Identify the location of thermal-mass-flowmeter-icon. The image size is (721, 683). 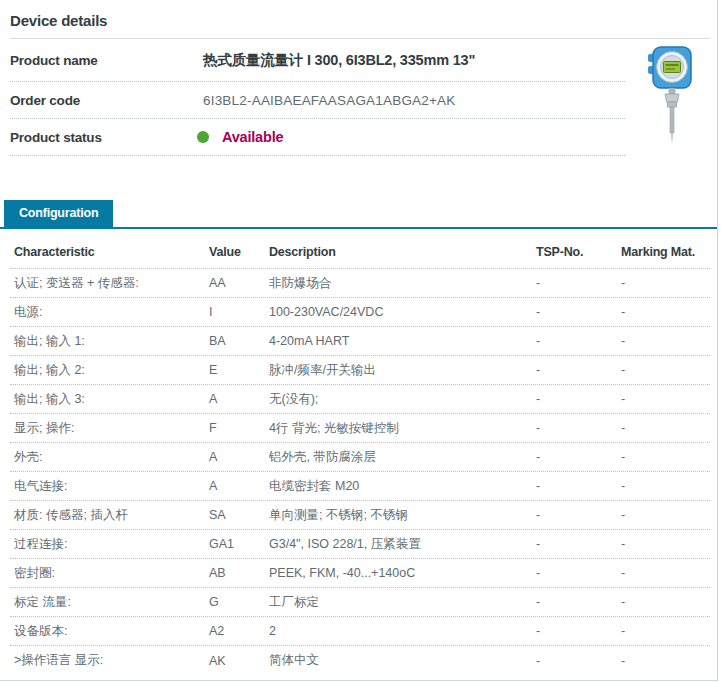
(672, 96).